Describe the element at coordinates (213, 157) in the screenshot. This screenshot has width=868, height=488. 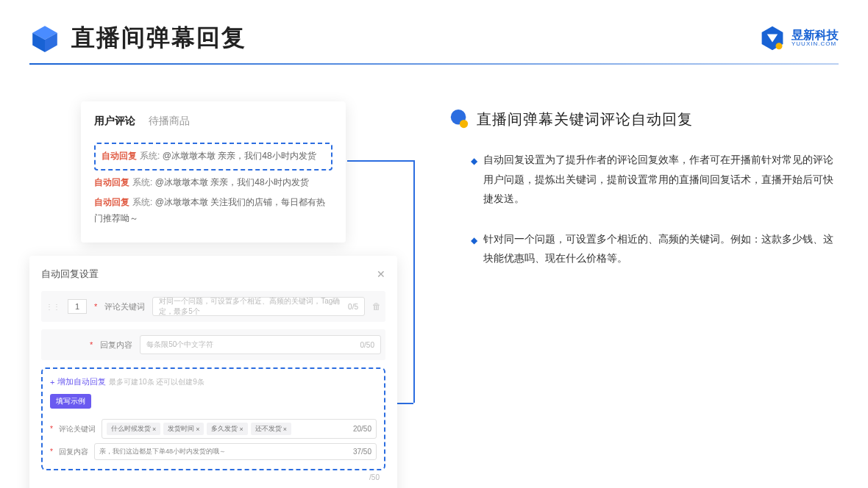
I see `comment-highlighted: 自动回复系统: @冰墩墩本墩 亲亲，我们48小时内发货` at that location.